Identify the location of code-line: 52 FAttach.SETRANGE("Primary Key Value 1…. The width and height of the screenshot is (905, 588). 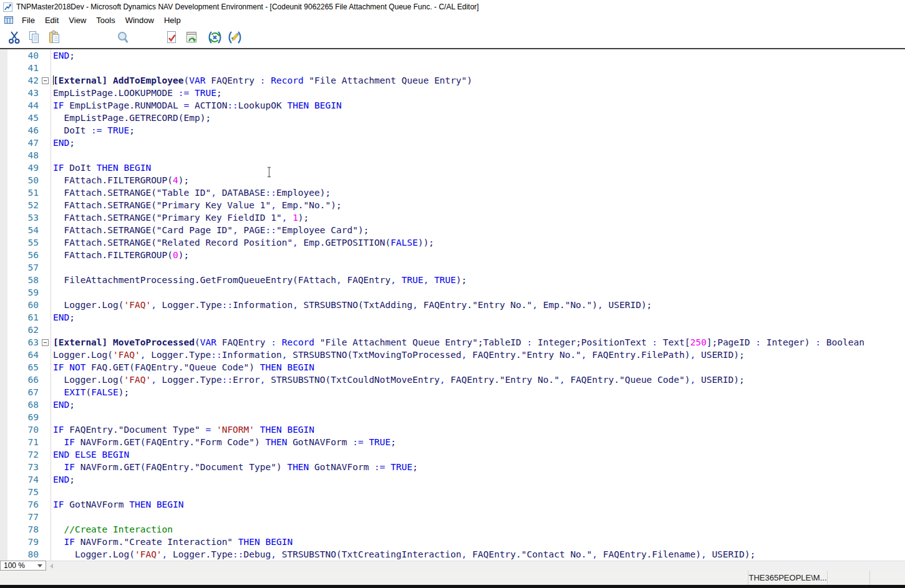
(453, 205).